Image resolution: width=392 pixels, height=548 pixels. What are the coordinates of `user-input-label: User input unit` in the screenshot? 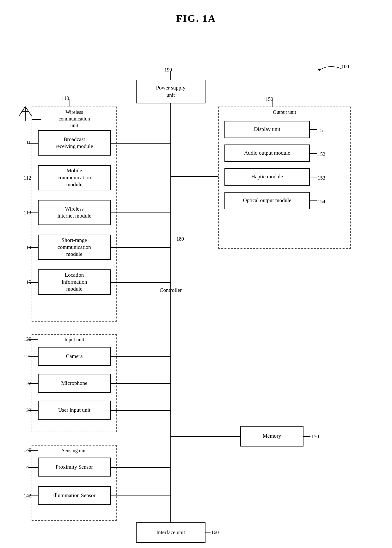 It's located at (74, 410).